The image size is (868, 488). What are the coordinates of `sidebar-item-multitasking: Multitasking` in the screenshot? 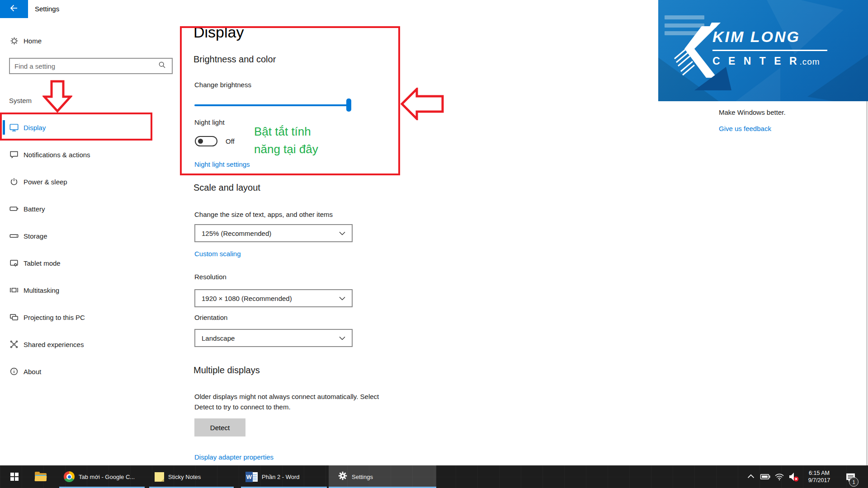 It's located at (88, 290).